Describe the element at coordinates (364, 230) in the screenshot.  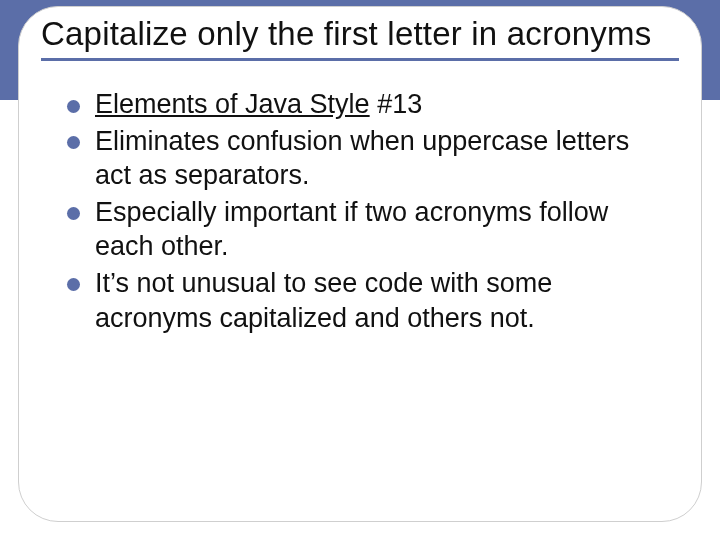
I see `list-item: Especially important if two acronyms fol…` at that location.